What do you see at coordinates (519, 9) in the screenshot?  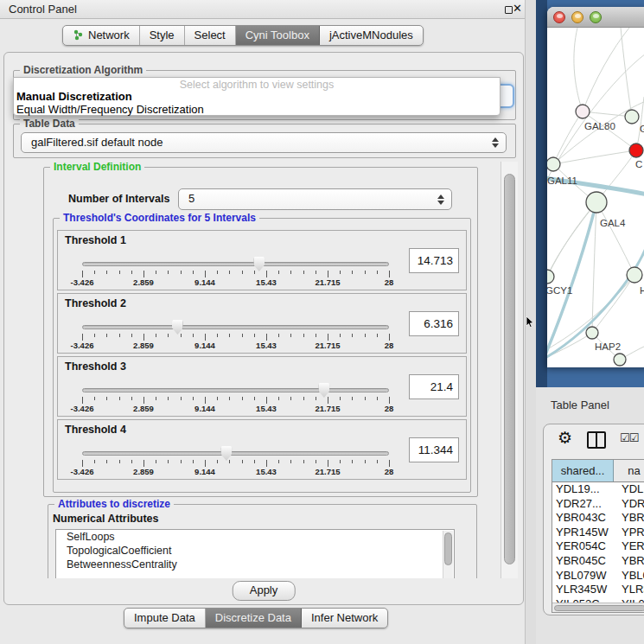 I see `close-icon: ✕` at bounding box center [519, 9].